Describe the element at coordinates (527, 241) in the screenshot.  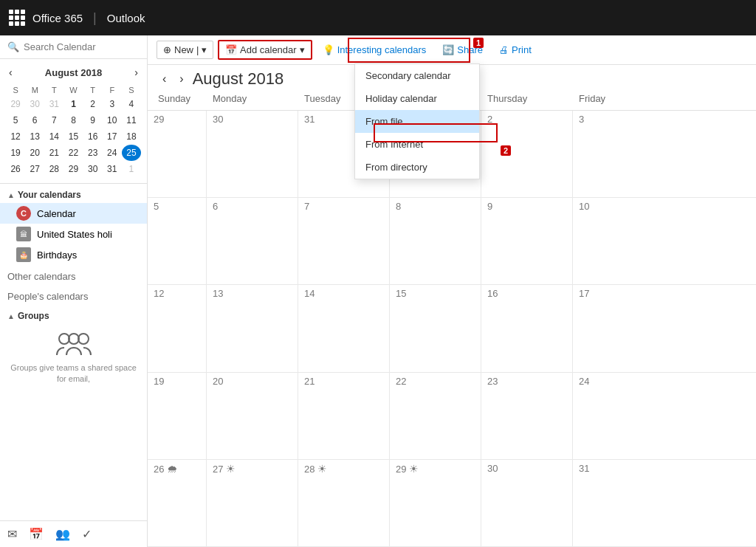
I see `cal-cell: 9` at that location.